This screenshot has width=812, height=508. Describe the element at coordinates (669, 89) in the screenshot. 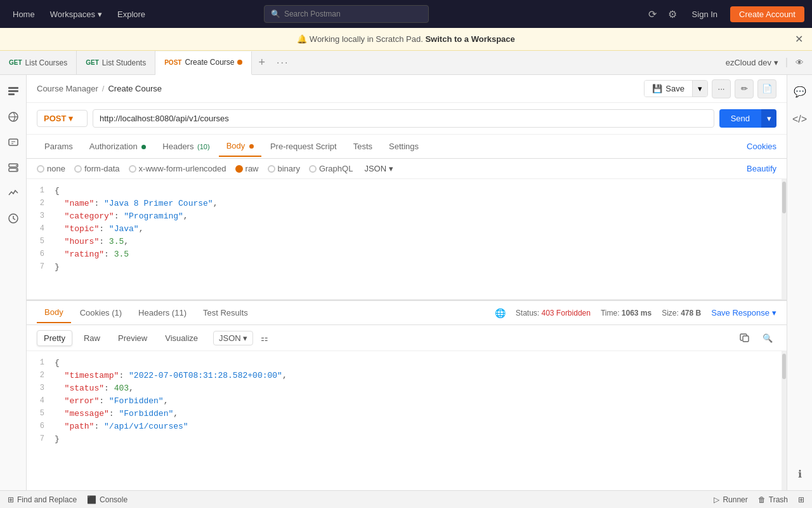

I see `save-button: 💾 Save` at that location.